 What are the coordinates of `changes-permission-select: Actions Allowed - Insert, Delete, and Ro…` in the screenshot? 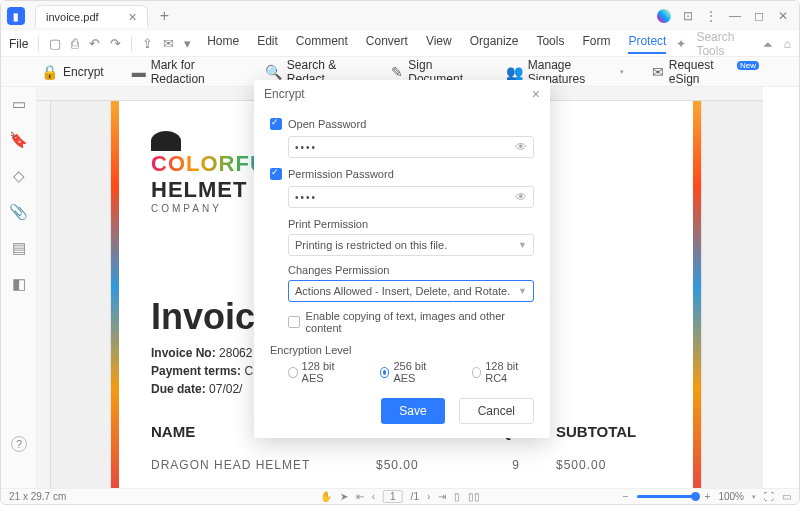 It's located at (411, 291).